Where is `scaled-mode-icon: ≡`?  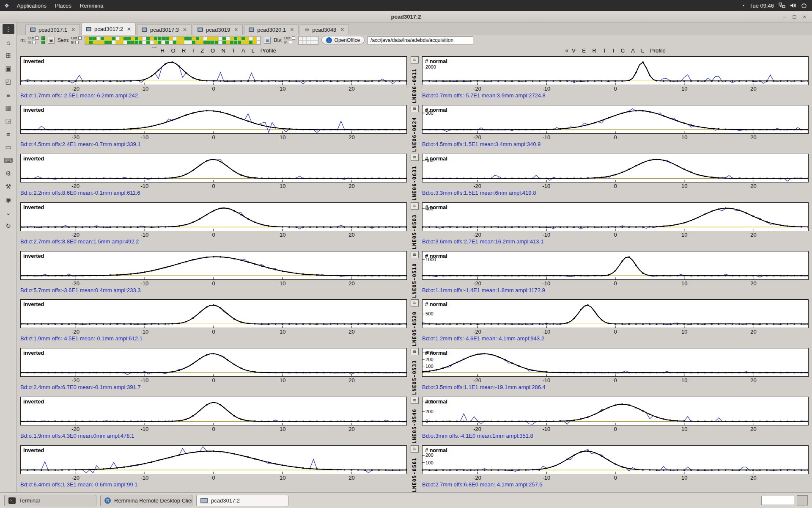
scaled-mode-icon: ≡ is located at coordinates (8, 95).